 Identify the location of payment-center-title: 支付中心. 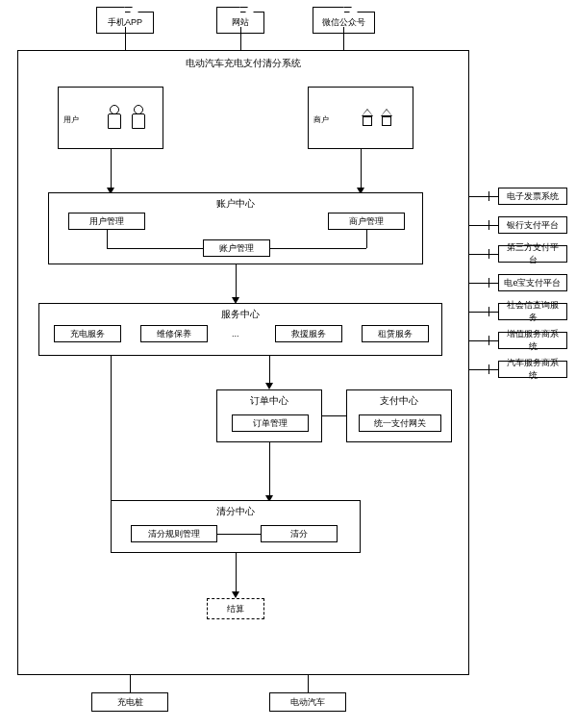
(399, 401).